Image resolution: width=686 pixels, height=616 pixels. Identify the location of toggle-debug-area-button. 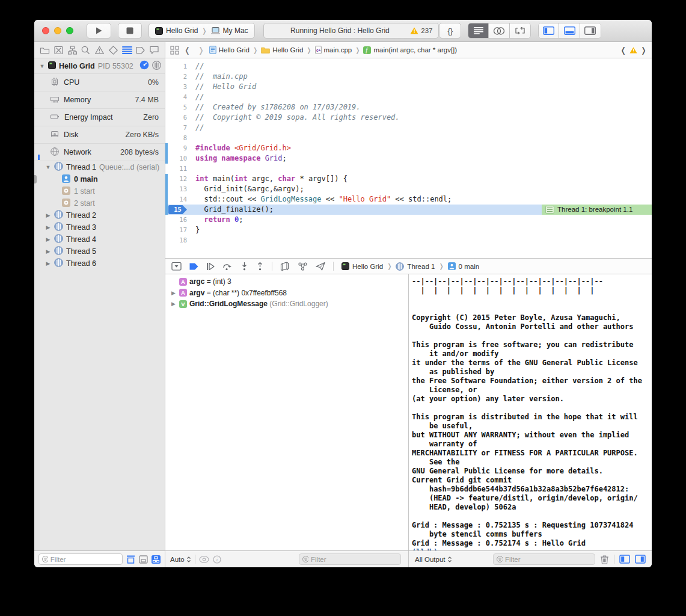
(569, 31).